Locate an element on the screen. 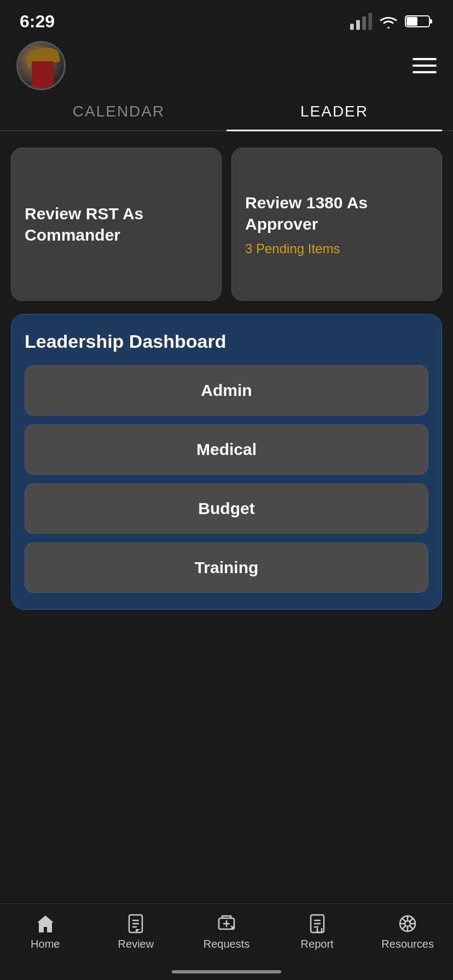  battery-icon is located at coordinates (419, 21).